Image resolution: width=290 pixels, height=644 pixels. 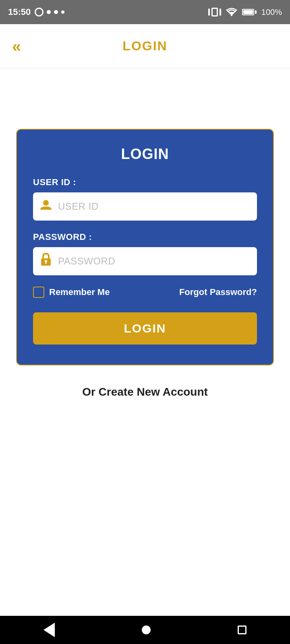 What do you see at coordinates (232, 12) in the screenshot?
I see `wifi-icon` at bounding box center [232, 12].